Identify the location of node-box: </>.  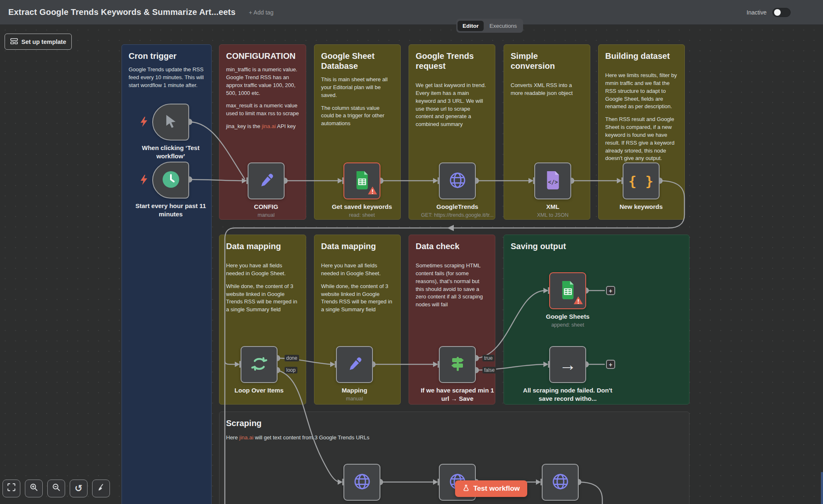
(553, 181).